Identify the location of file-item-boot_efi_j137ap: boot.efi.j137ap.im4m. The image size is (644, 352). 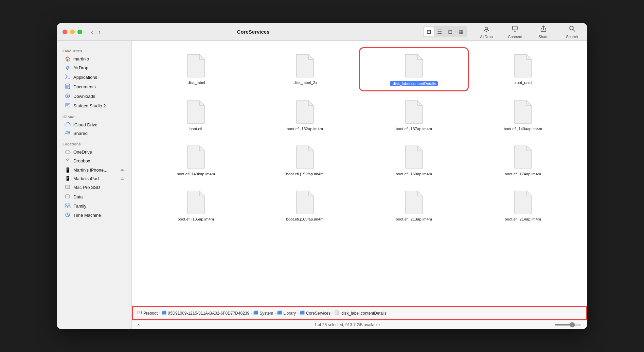
(414, 115).